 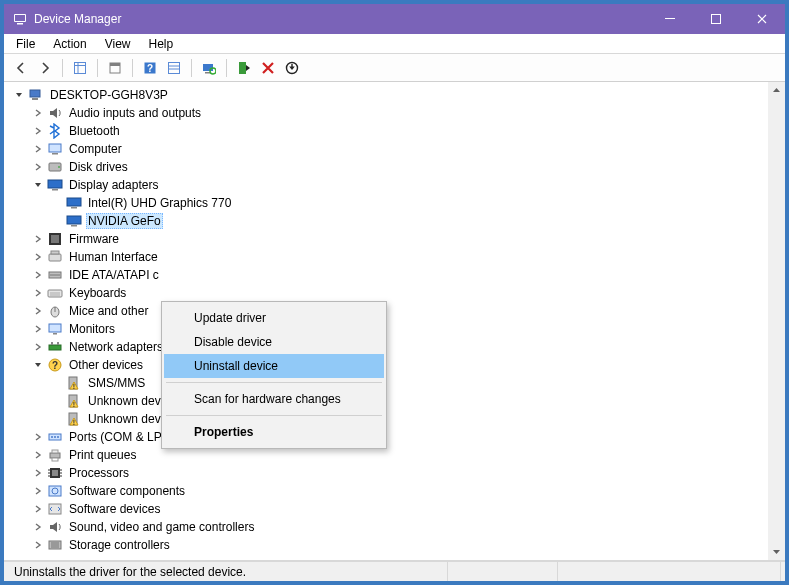 I want to click on scroll-down-icon, so click(x=776, y=552).